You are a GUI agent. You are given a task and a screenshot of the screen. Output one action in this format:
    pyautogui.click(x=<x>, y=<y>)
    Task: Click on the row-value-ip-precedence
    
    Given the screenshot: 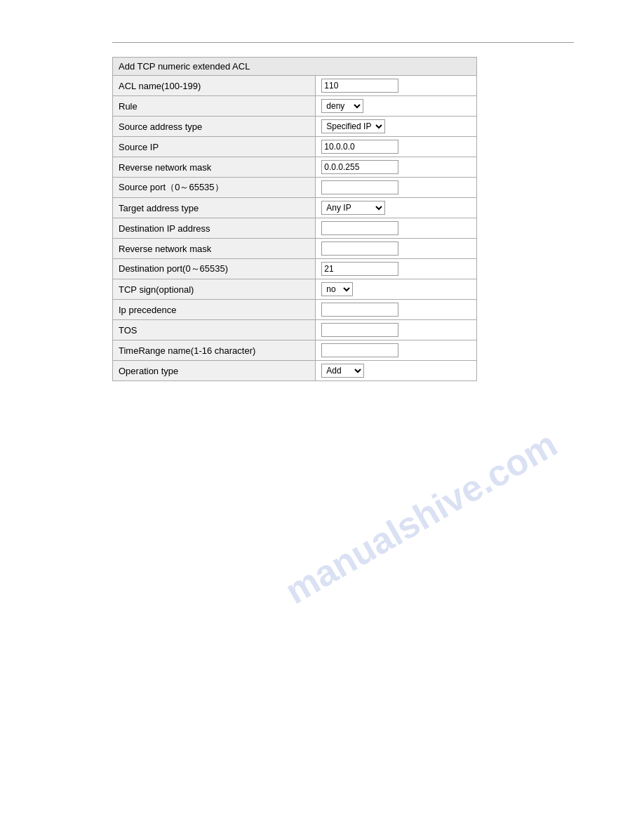 What is the action you would take?
    pyautogui.click(x=396, y=310)
    